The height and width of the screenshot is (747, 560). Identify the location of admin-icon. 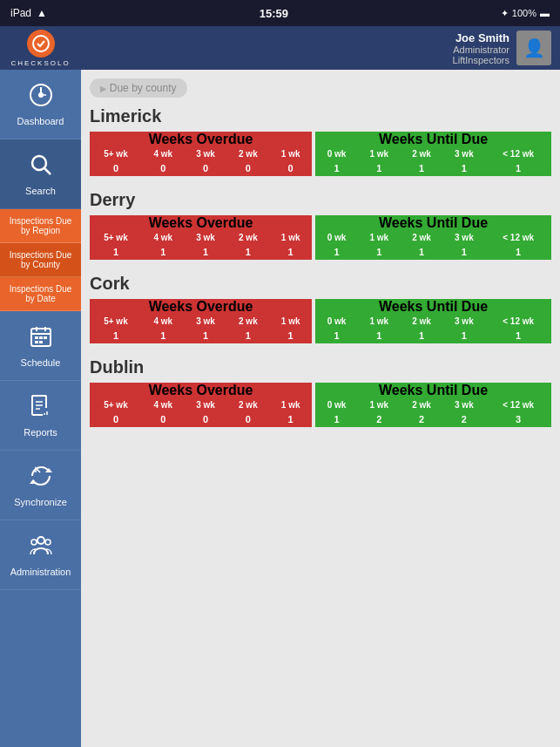
(41, 548).